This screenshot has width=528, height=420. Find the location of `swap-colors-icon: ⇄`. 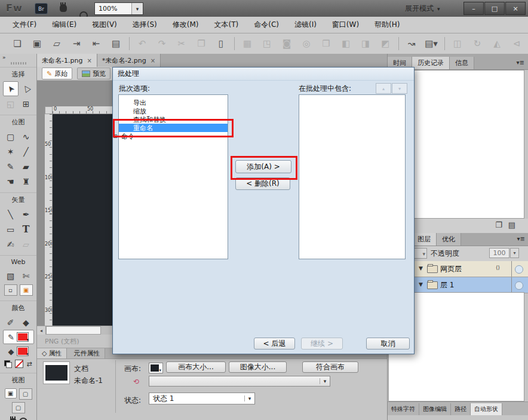

swap-colors-icon: ⇄ is located at coordinates (29, 364).